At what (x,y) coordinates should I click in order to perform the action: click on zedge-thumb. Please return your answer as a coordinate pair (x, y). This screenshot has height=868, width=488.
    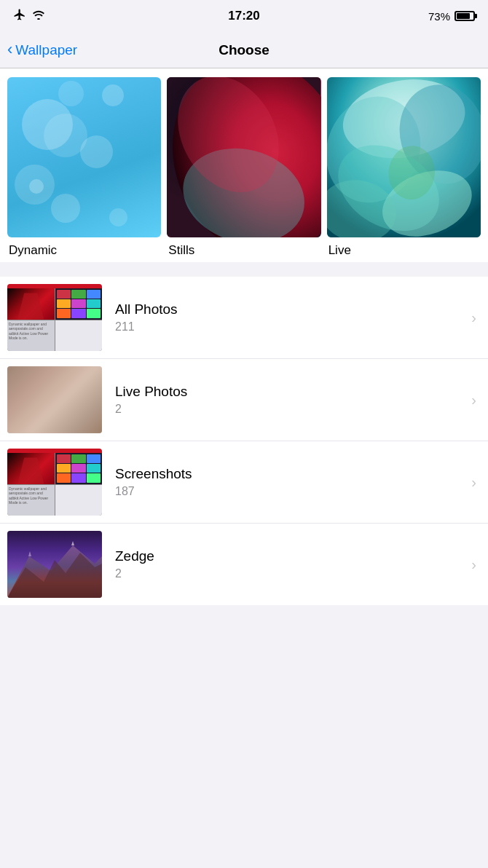
    Looking at the image, I should click on (55, 564).